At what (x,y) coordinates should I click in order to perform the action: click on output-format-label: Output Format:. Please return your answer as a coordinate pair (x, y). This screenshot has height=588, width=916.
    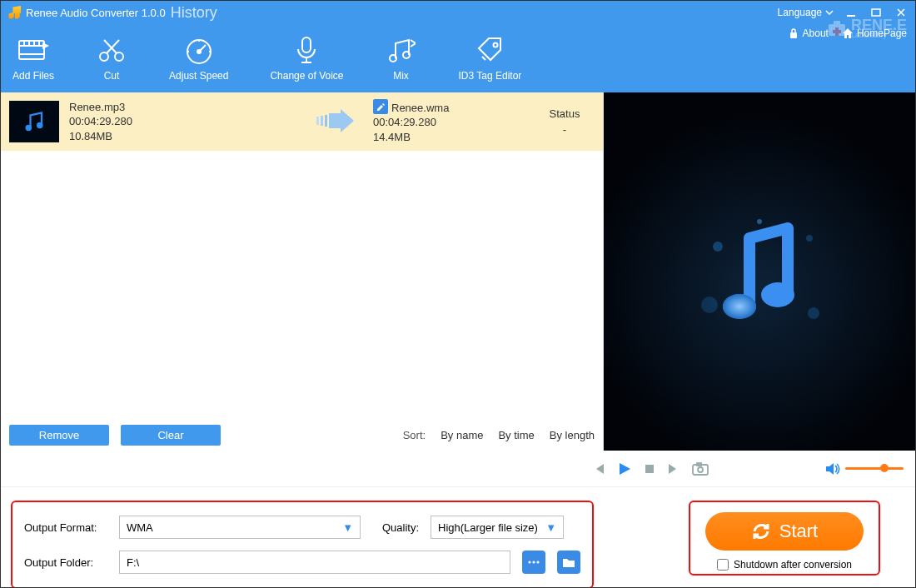
    Looking at the image, I should click on (66, 528).